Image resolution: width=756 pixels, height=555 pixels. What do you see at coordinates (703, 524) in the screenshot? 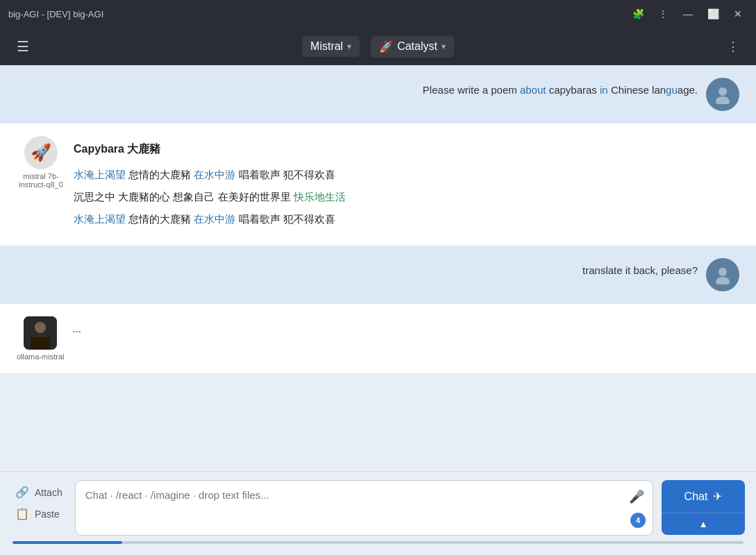
I see `expand-button: ▲` at bounding box center [703, 524].